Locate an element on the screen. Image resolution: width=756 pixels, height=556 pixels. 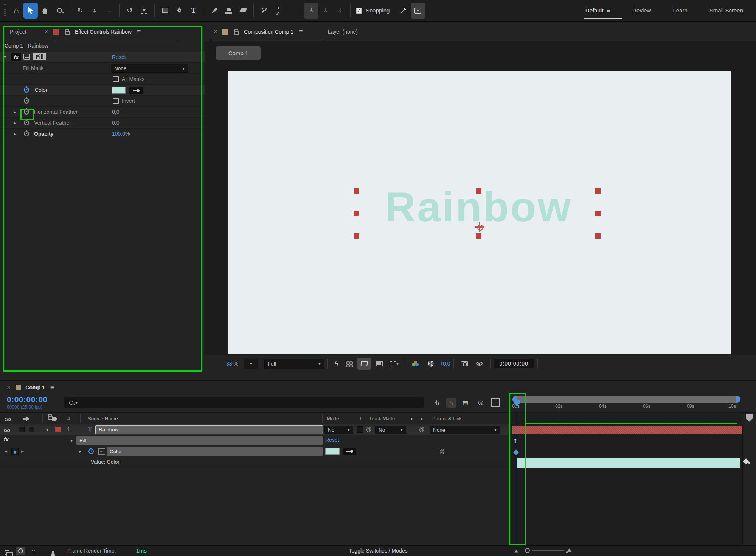
toggle-switches-modes-button: Toggle Switches / Modes is located at coordinates (378, 551).